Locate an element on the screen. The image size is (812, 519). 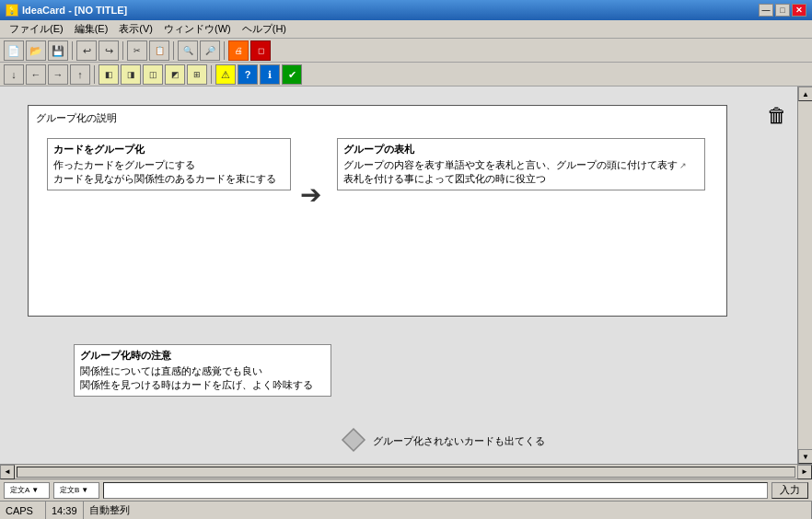
trash-icon: 🗑 is located at coordinates (777, 116).